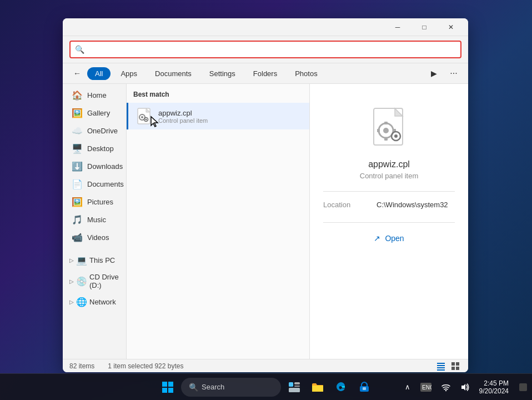 The width and height of the screenshot is (532, 400). Describe the element at coordinates (272, 50) in the screenshot. I see `search-input: appwiz.cpl` at that location.